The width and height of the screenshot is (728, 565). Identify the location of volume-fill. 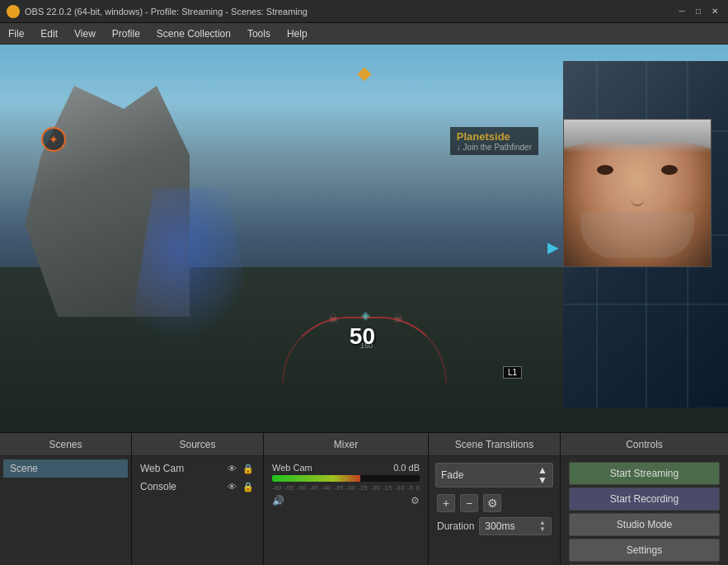
(317, 478).